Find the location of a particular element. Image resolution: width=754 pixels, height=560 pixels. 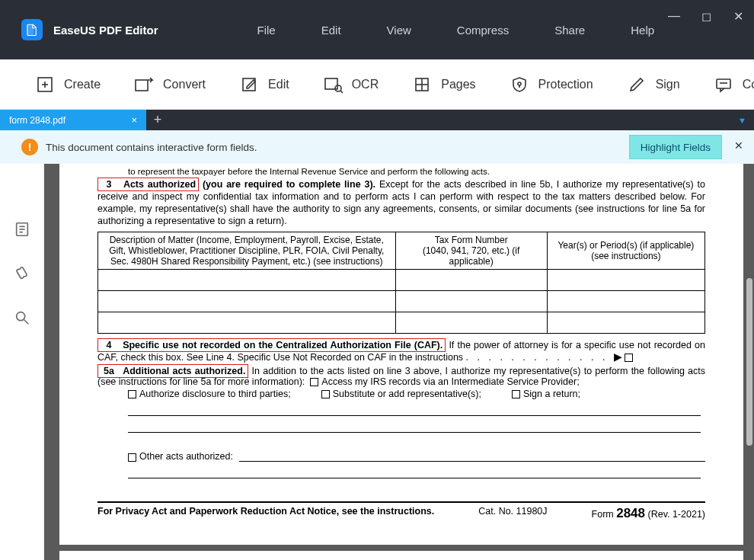

close-window-button: ✕ is located at coordinates (738, 16).